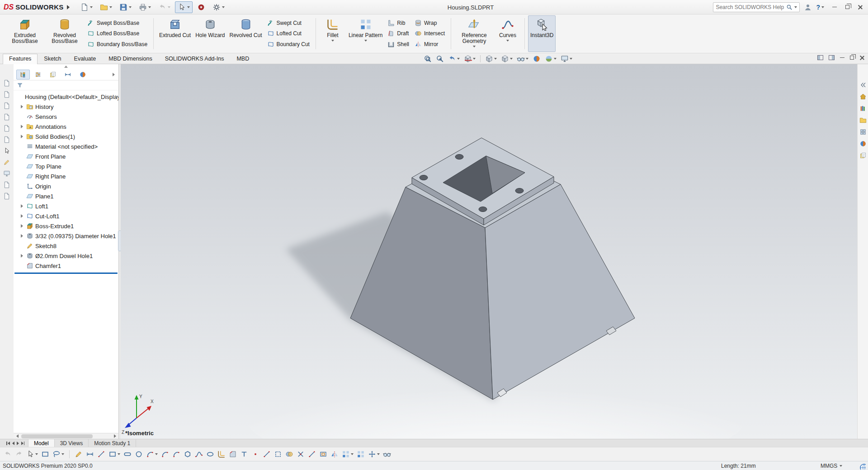  Describe the element at coordinates (863, 108) in the screenshot. I see `design-library-icon` at that location.